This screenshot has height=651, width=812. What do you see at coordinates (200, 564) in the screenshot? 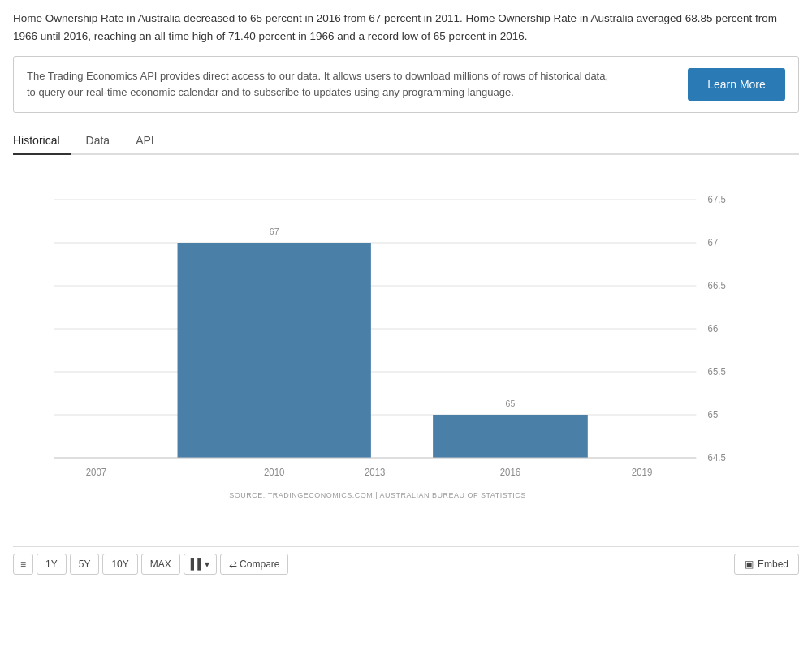
I see `chart-icon: ▌▌▾` at bounding box center [200, 564].